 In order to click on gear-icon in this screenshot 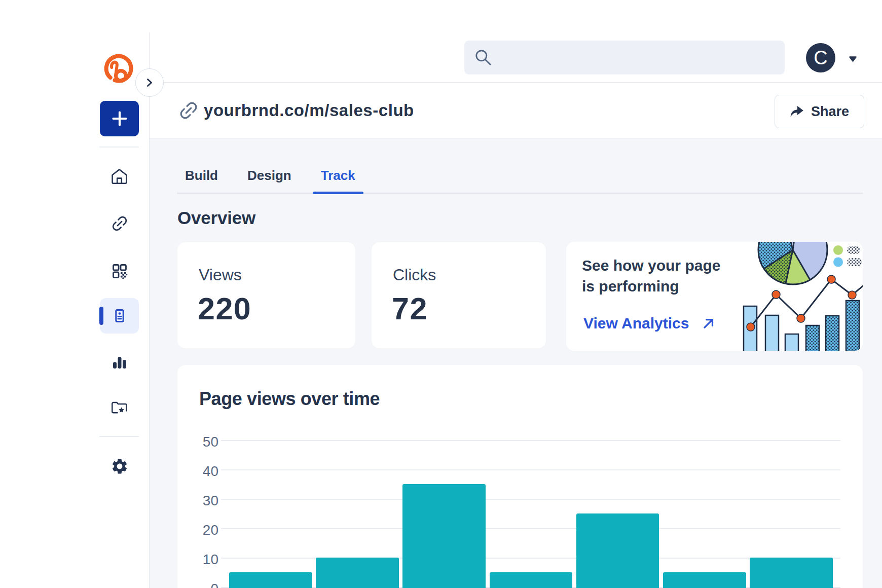, I will do `click(120, 466)`.